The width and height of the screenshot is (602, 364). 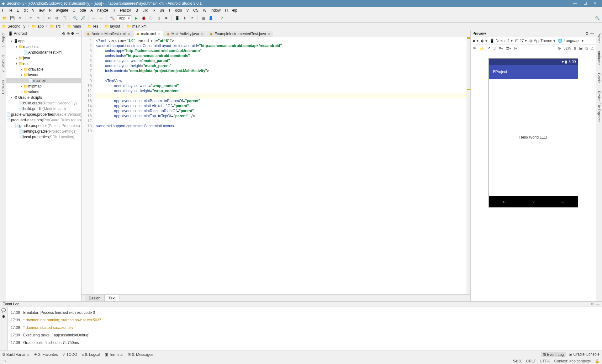 I want to click on event-log-tab: ⊞ Event Log, so click(x=553, y=355).